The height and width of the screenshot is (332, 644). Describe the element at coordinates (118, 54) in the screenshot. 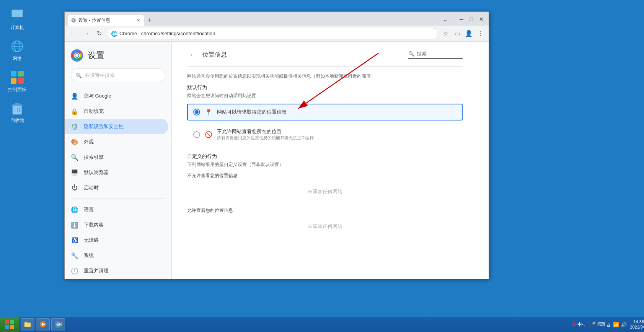

I see `settings-header: 设置` at that location.